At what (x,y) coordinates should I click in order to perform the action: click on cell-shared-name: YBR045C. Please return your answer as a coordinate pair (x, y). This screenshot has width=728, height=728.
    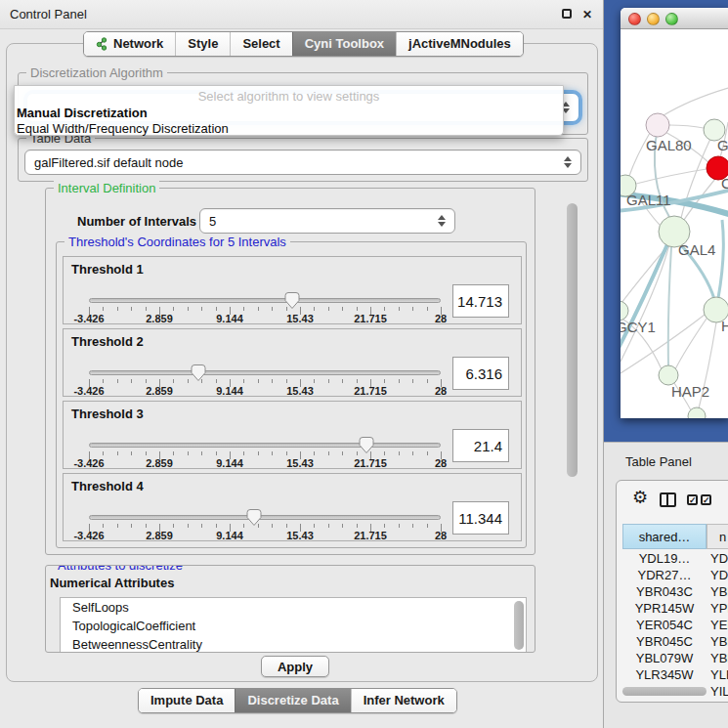
    Looking at the image, I should click on (664, 641).